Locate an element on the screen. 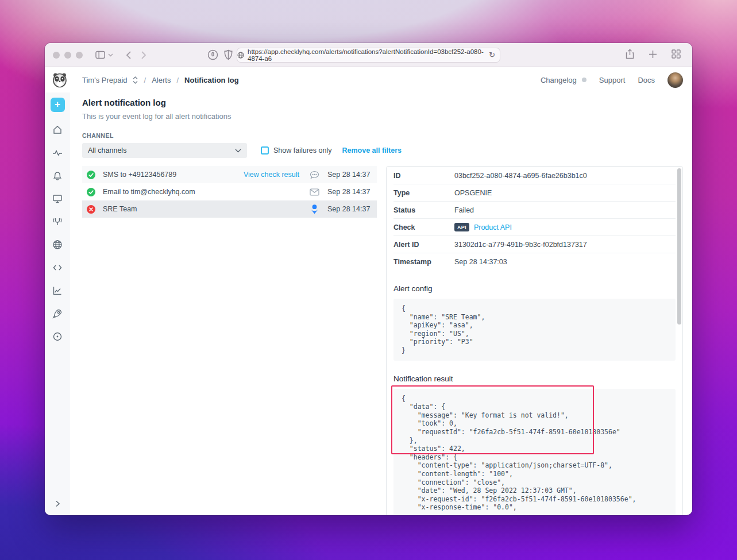 The width and height of the screenshot is (737, 560). field-value: Failed is located at coordinates (464, 210).